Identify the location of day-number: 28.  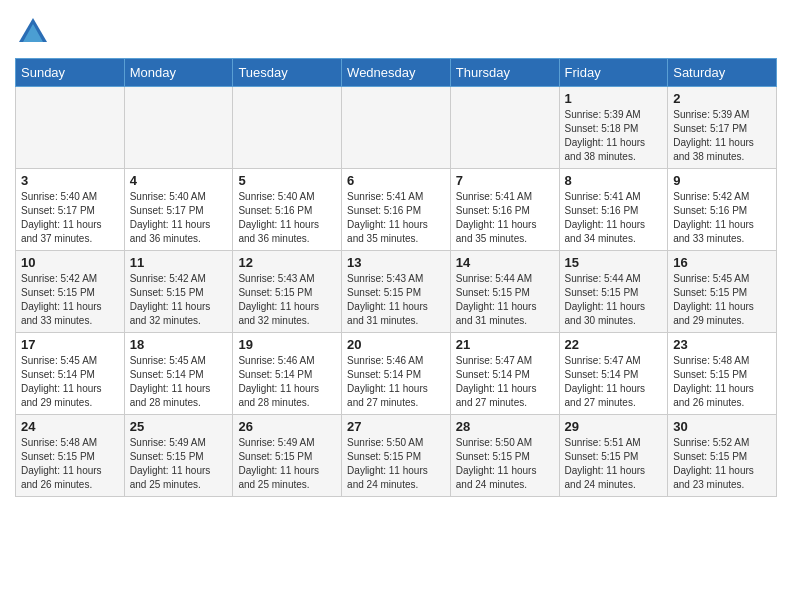
(505, 426).